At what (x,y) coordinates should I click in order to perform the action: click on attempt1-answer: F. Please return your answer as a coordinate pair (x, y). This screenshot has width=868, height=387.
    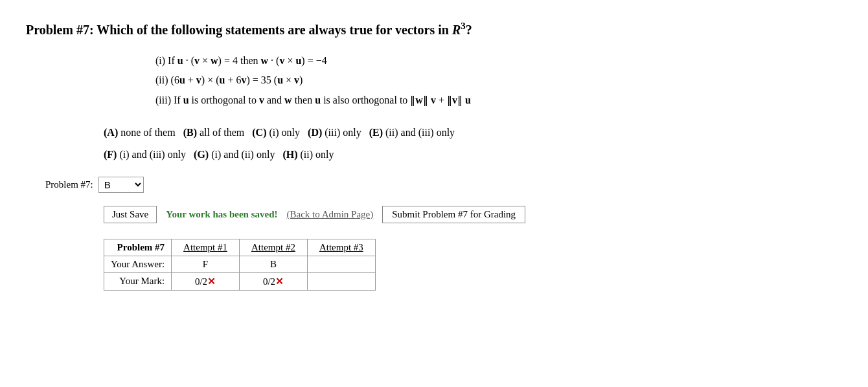
    Looking at the image, I should click on (206, 264).